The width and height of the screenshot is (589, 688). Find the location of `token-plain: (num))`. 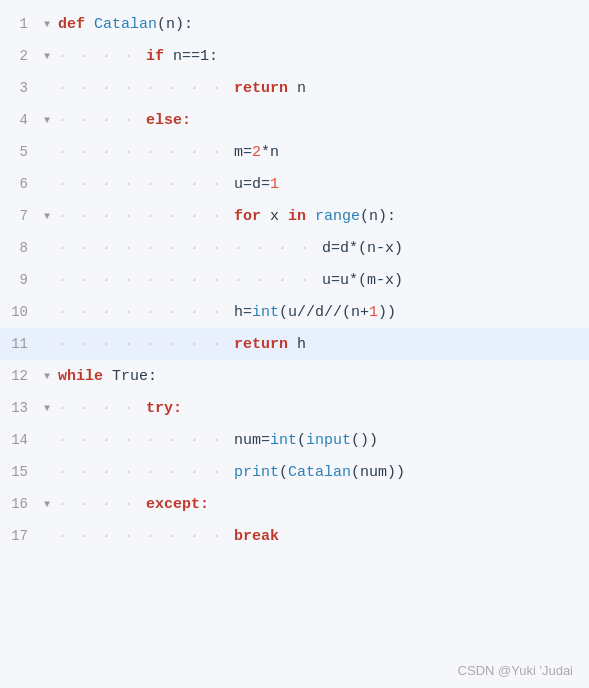

token-plain: (num)) is located at coordinates (378, 472).